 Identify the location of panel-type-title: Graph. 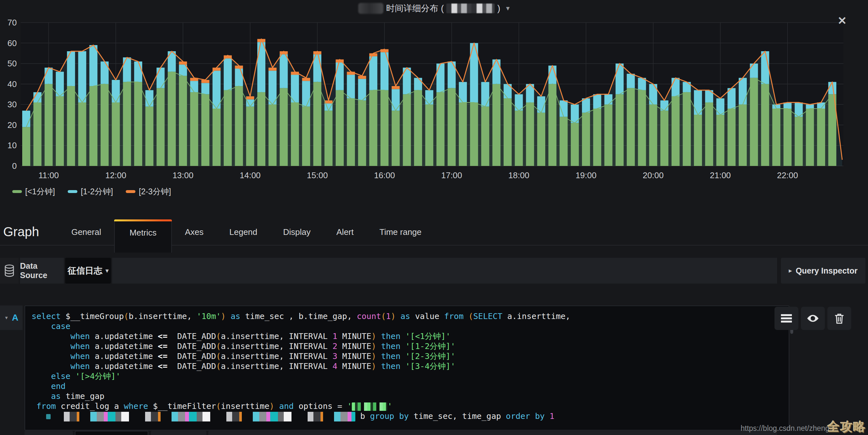
(21, 232).